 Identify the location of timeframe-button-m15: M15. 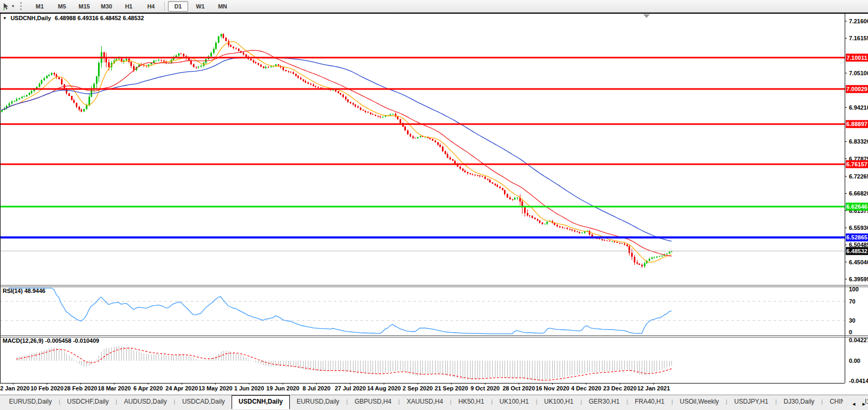
(84, 6).